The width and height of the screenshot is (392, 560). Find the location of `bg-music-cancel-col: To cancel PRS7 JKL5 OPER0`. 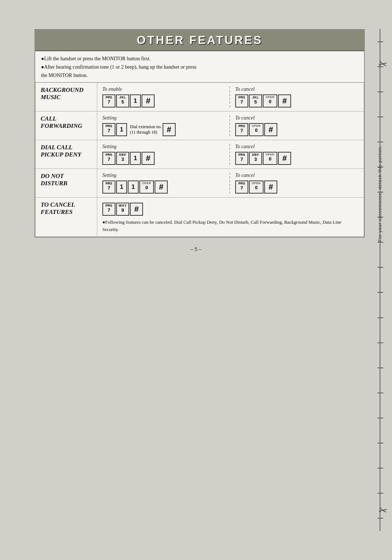

bg-music-cancel-col: To cancel PRS7 JKL5 OPER0 is located at coordinates (294, 97).